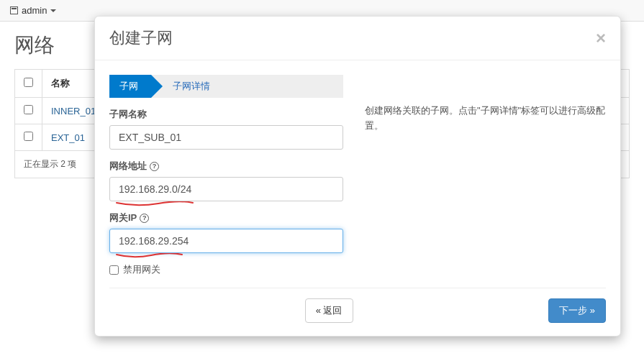 This screenshot has width=644, height=361. What do you see at coordinates (141, 38) in the screenshot?
I see `modal-title: 创建子网` at bounding box center [141, 38].